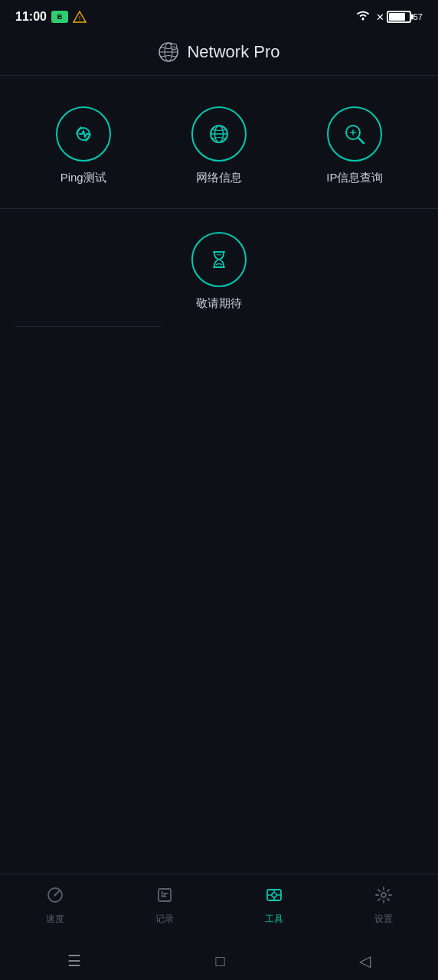 The height and width of the screenshot is (980, 438). What do you see at coordinates (83, 134) in the screenshot?
I see `ping-icon-circle` at bounding box center [83, 134].